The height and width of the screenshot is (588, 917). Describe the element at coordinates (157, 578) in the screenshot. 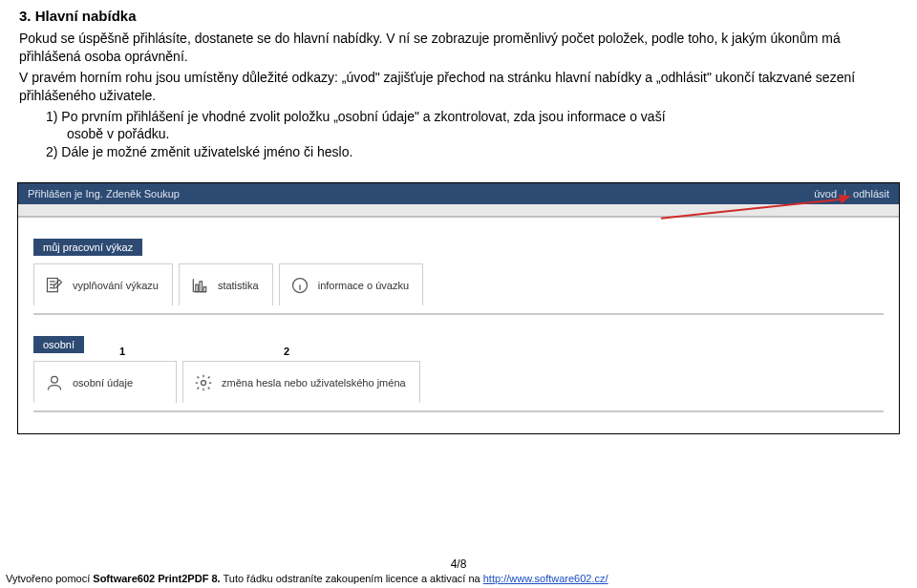

I see `footer-product: Software602 Print2PDF 8.` at that location.